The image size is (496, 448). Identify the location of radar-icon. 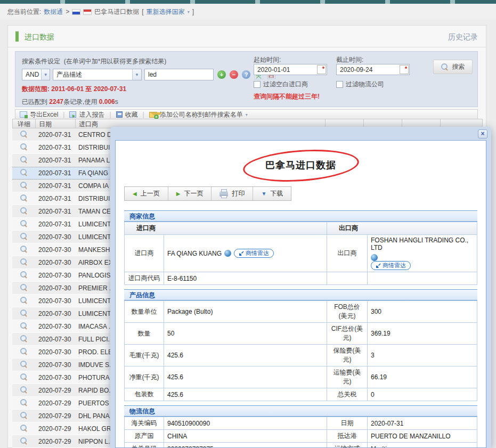
(378, 266).